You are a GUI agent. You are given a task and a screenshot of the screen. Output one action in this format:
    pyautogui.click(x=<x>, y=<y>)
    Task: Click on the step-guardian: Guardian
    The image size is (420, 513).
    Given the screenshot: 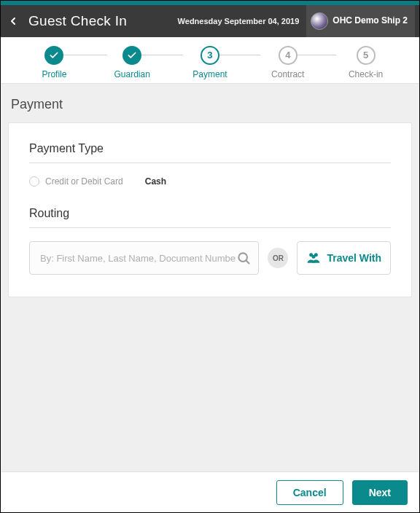 What is the action you would take?
    pyautogui.click(x=132, y=63)
    